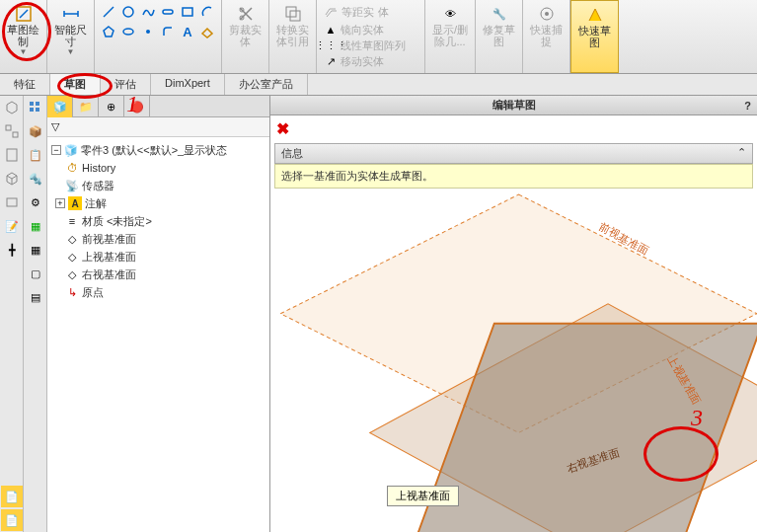 Image resolution: width=757 pixels, height=532 pixels. I want to click on lt-doc2-icon: 📄, so click(12, 520).